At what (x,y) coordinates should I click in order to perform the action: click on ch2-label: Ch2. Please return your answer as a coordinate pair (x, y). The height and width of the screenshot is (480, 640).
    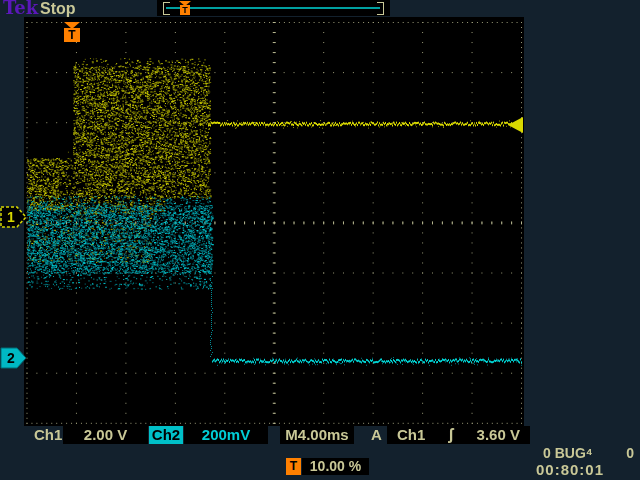
    Looking at the image, I should click on (166, 435).